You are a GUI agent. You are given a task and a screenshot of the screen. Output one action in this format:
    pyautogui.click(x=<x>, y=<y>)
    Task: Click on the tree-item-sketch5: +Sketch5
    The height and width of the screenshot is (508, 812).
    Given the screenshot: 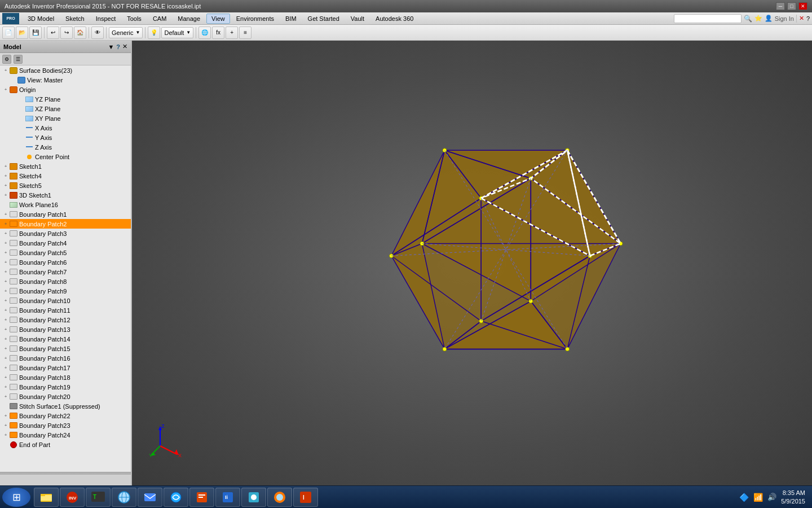 What is the action you would take?
    pyautogui.click(x=65, y=185)
    